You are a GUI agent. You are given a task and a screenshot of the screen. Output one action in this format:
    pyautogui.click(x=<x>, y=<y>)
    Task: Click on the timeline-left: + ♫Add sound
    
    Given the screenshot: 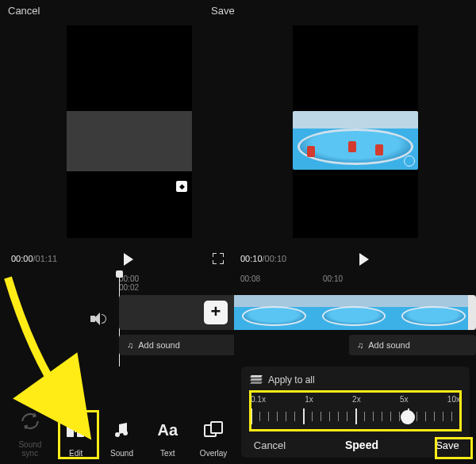 What is the action you would take?
    pyautogui.click(x=117, y=327)
    